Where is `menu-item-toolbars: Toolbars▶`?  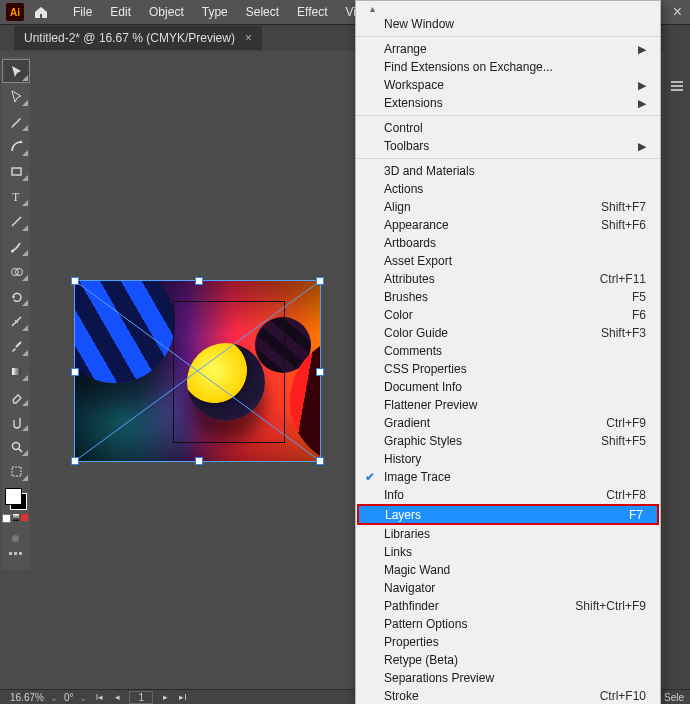
menu-item-toolbars: Toolbars▶ is located at coordinates (508, 146).